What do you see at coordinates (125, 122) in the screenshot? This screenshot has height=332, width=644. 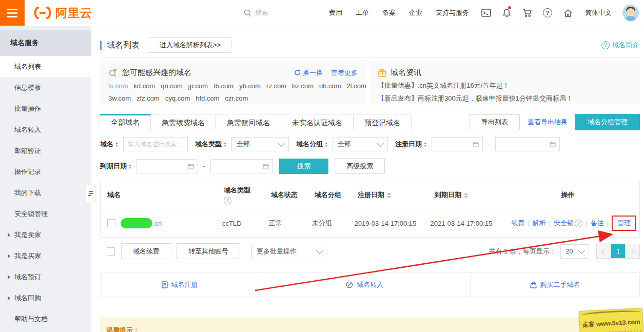 I see `tab-all-domains: 全部域名` at bounding box center [125, 122].